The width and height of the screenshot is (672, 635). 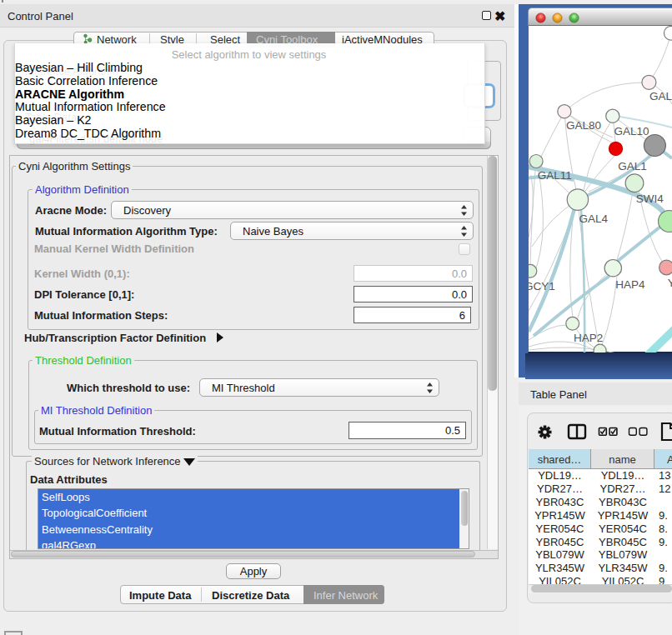 What do you see at coordinates (589, 338) in the screenshot?
I see `svg-text: HAP2` at bounding box center [589, 338].